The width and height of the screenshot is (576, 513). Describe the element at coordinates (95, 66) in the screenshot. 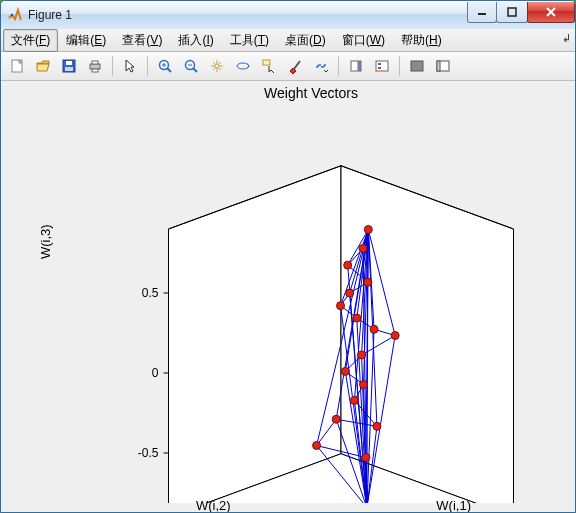

I see `print-button` at that location.